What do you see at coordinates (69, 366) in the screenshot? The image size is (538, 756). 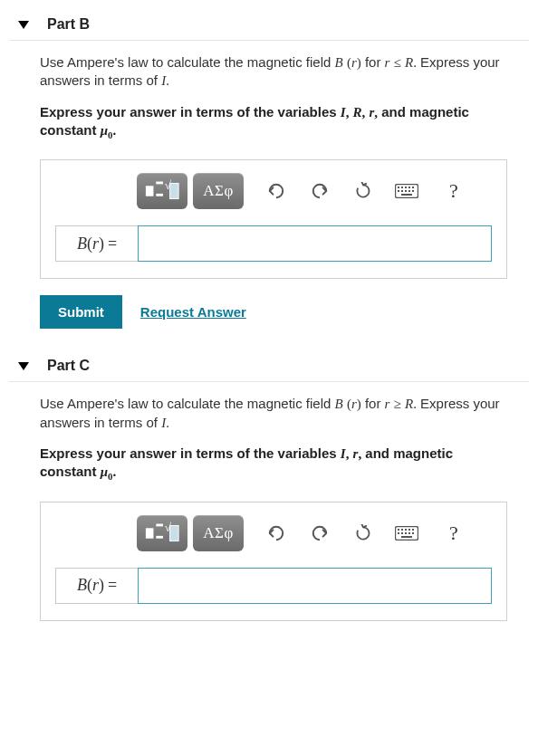 I see `part-title: Part C` at bounding box center [69, 366].